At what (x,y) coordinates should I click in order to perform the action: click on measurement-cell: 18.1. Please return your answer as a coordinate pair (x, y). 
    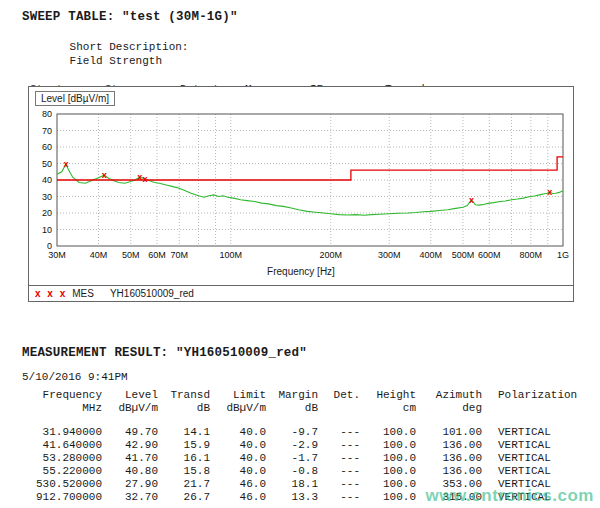
    Looking at the image, I should click on (292, 484).